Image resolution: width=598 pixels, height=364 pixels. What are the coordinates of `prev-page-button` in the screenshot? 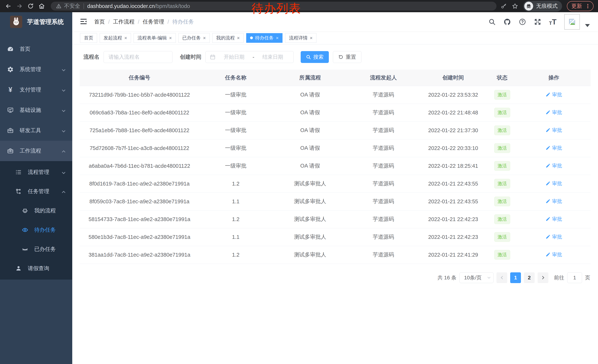 It's located at (502, 278).